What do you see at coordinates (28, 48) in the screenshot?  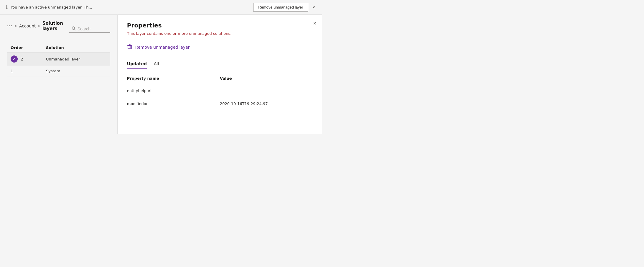 I see `col-order-header: Order` at bounding box center [28, 48].